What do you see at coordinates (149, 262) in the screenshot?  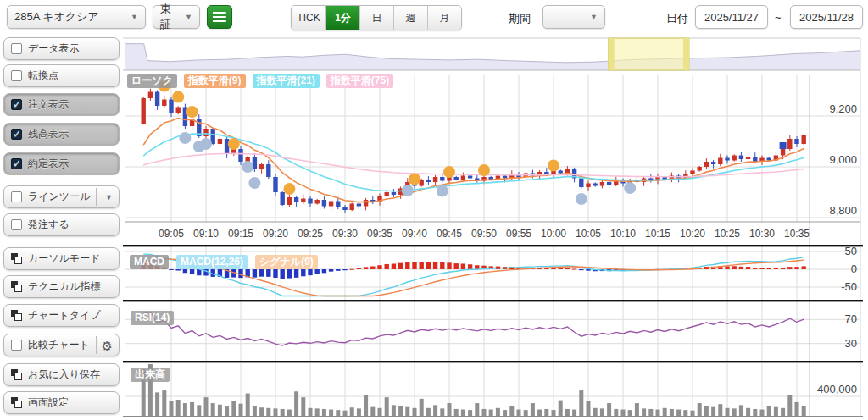 I see `macd-series-badge: MACD` at bounding box center [149, 262].